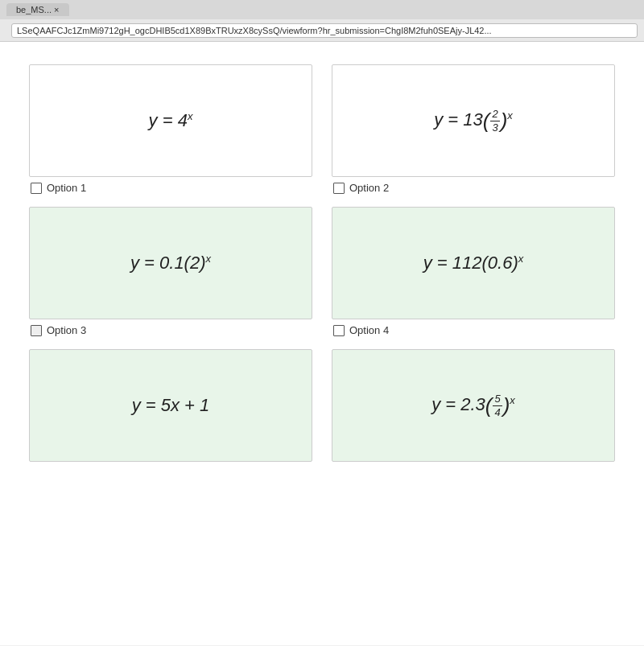  Describe the element at coordinates (474, 188) in the screenshot. I see `option-label-row-2: Option 2` at that location.